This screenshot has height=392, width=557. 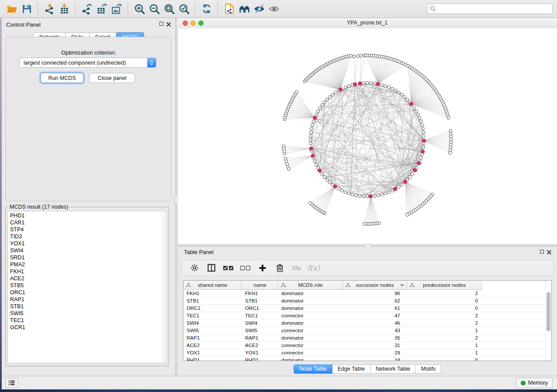 What do you see at coordinates (367, 308) in the screenshot?
I see `table-row: ORC1ORC1dominator610` at bounding box center [367, 308].